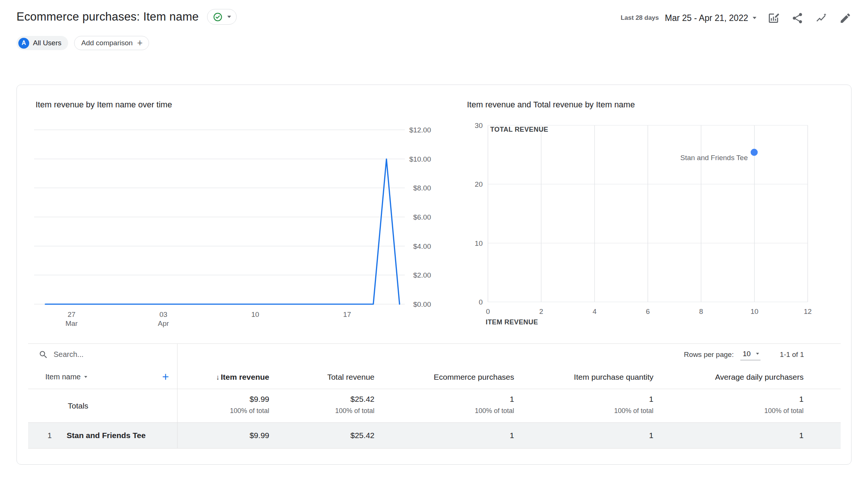 The image size is (868, 477). What do you see at coordinates (509, 377) in the screenshot?
I see `metric-headers: ↓Item revenue Total revenue Ecommerce pu…` at bounding box center [509, 377].